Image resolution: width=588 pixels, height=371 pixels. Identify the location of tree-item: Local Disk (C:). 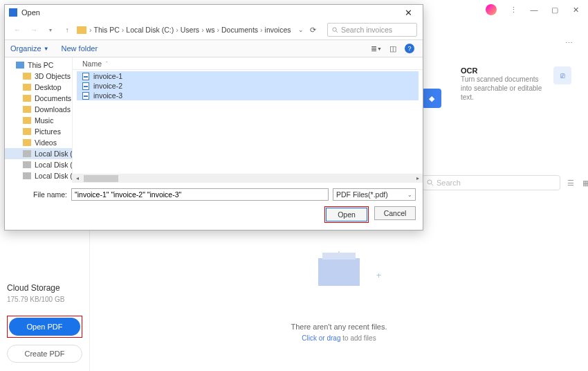
(39, 154).